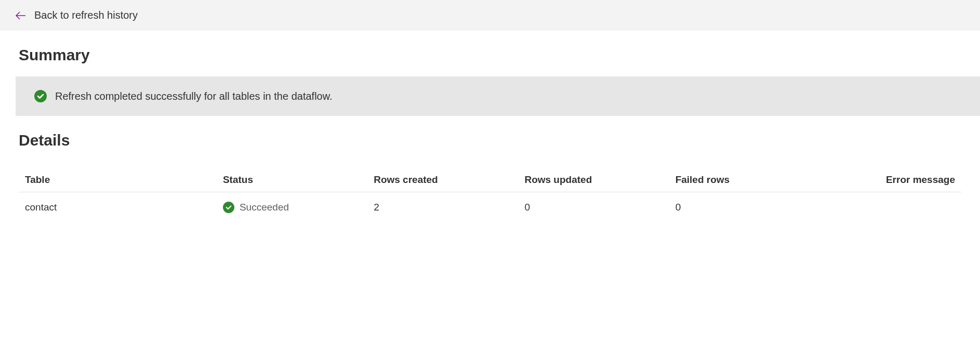 This screenshot has width=980, height=342. I want to click on column-header-status: Status, so click(292, 180).